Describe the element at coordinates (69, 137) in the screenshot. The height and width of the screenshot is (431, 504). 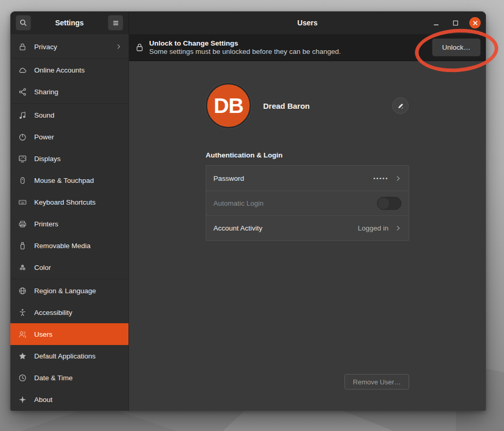
I see `sidebar-item-power: Power` at that location.